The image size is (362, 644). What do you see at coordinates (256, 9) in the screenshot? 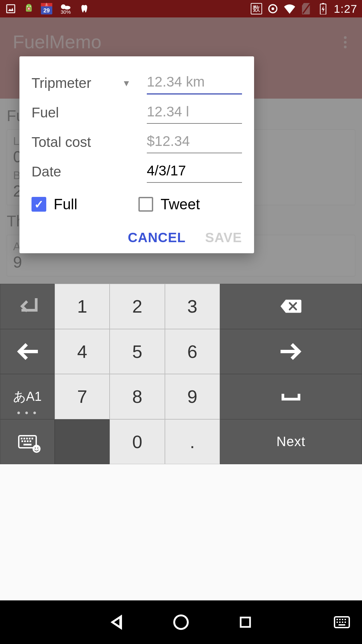
I see `ime-kanji-icon: 数` at bounding box center [256, 9].